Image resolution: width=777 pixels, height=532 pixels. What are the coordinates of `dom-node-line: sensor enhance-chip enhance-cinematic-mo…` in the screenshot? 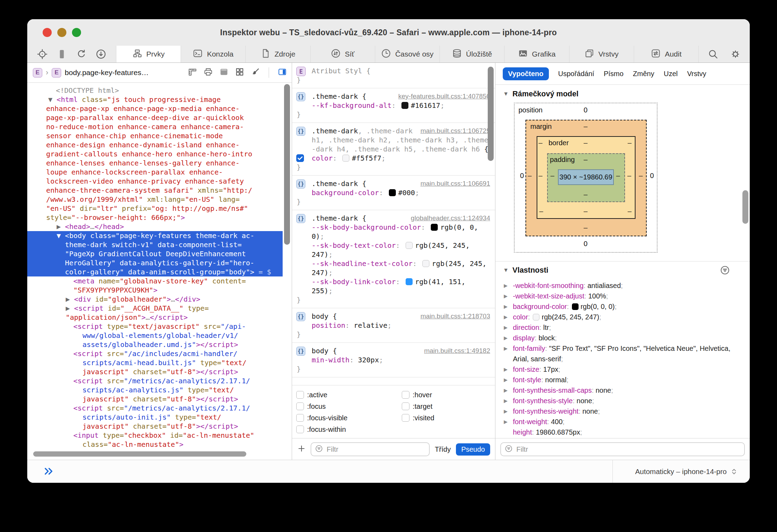 It's located at (155, 136).